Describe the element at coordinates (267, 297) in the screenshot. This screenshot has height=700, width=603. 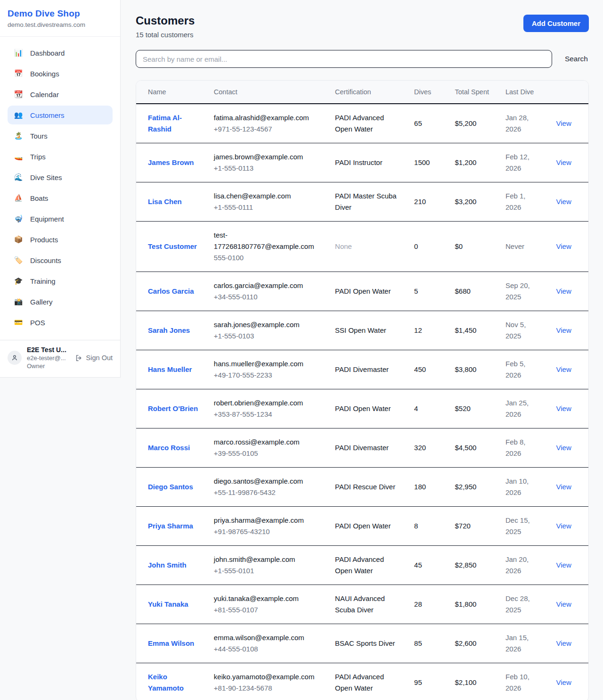
I see `customer-phone: +34-555-0110` at that location.